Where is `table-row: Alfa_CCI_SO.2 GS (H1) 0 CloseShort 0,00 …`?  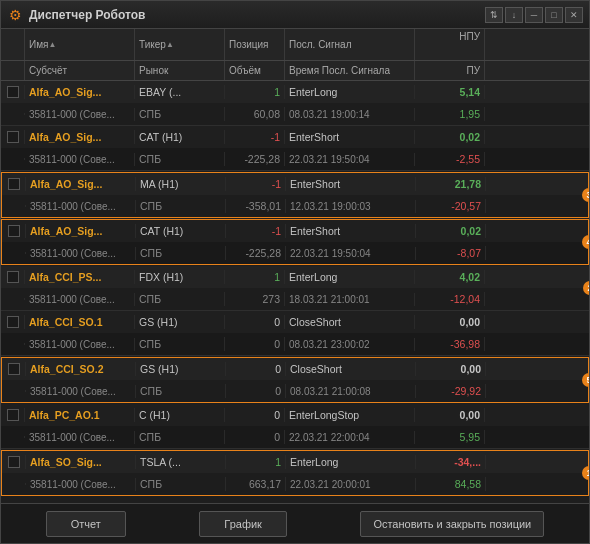
table-row: Alfa_CCI_SO.2 GS (H1) 0 CloseShort 0,00 … is located at coordinates (295, 380).